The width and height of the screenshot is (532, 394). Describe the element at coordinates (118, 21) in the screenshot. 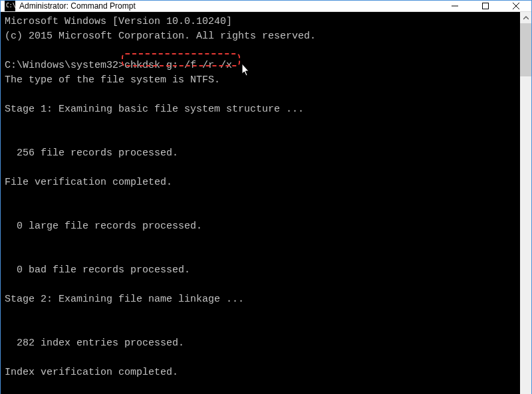

I see `line-version: Microsoft Windows [Version 10.0.10240]` at that location.